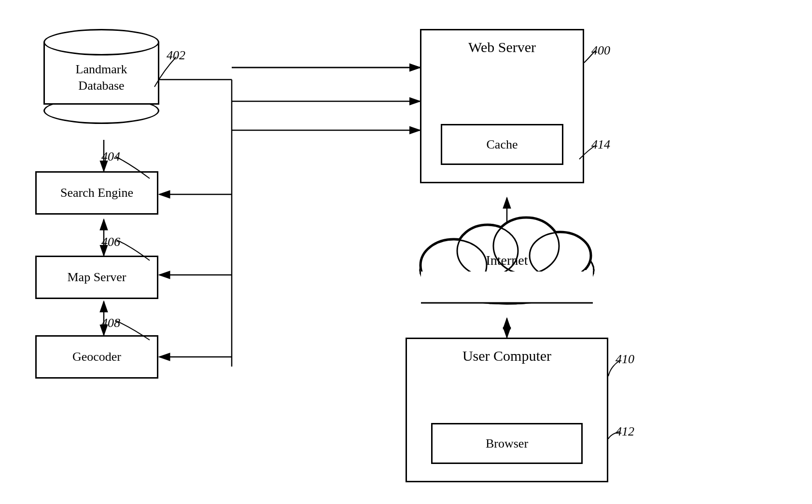  What do you see at coordinates (97, 193) in the screenshot?
I see `search-engine-label: Search Engine` at bounding box center [97, 193].